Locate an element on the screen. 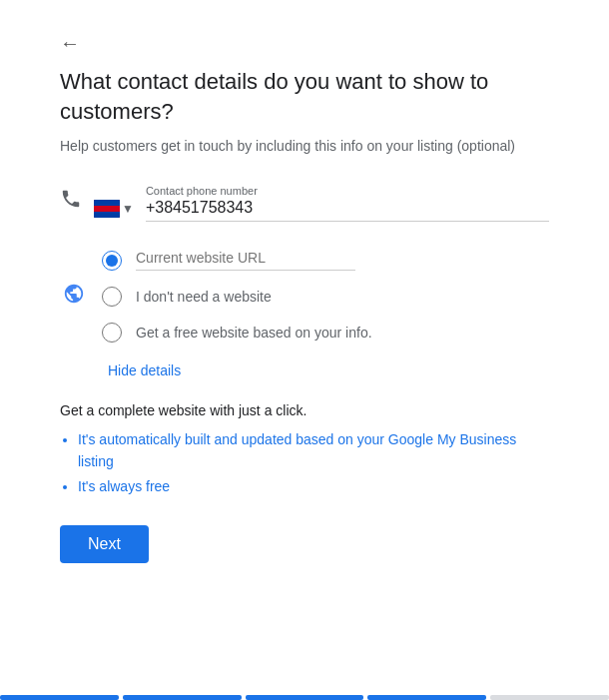 This screenshot has height=700, width=609. free-website-headline: Get a complete website with just a click… is located at coordinates (304, 410).